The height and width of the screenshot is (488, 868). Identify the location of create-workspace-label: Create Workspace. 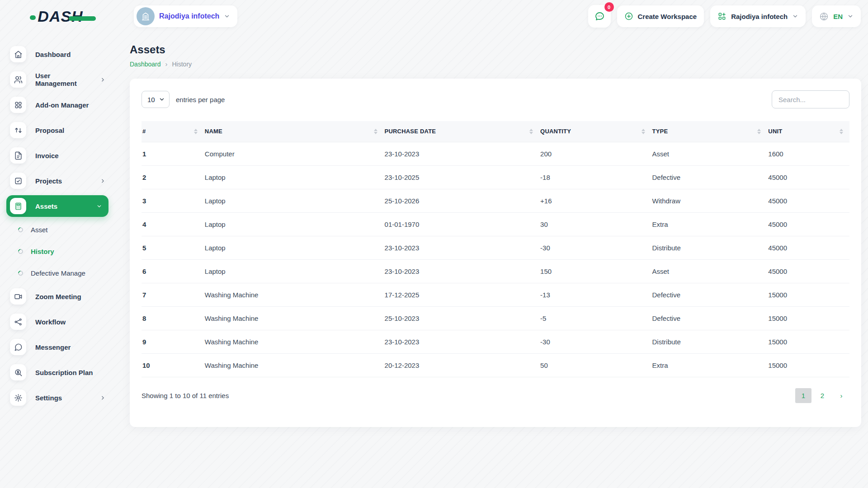
(667, 16).